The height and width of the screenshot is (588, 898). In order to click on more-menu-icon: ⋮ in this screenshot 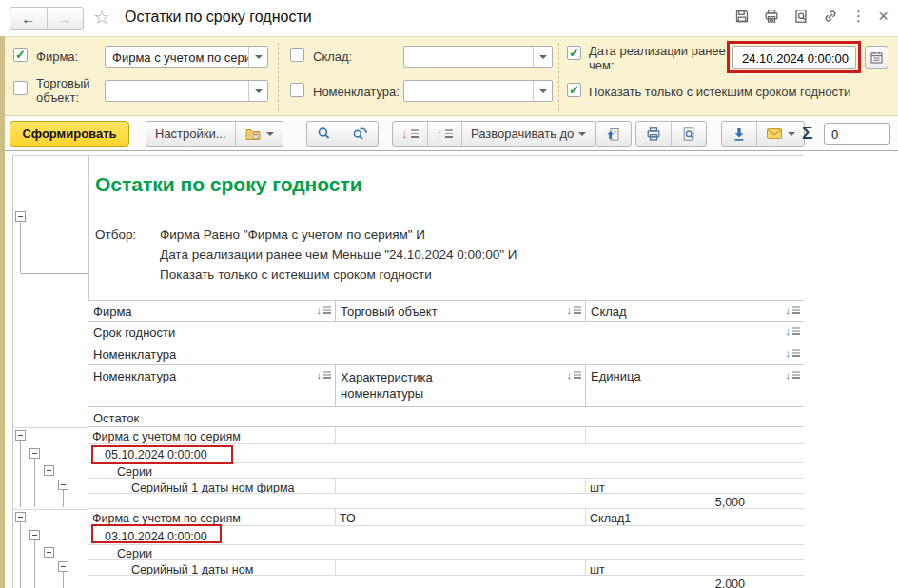, I will do `click(858, 16)`.